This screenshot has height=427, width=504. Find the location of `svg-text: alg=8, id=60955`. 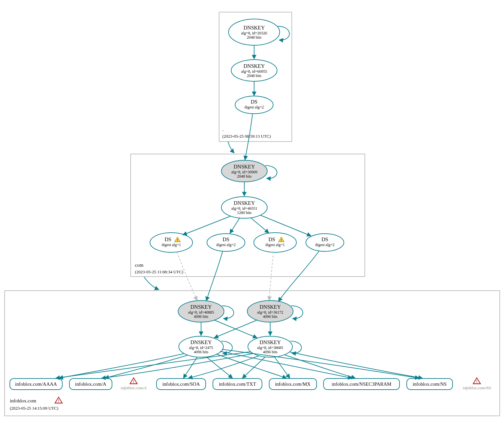

svg-text: alg=8, id=60955 is located at coordinates (254, 71).